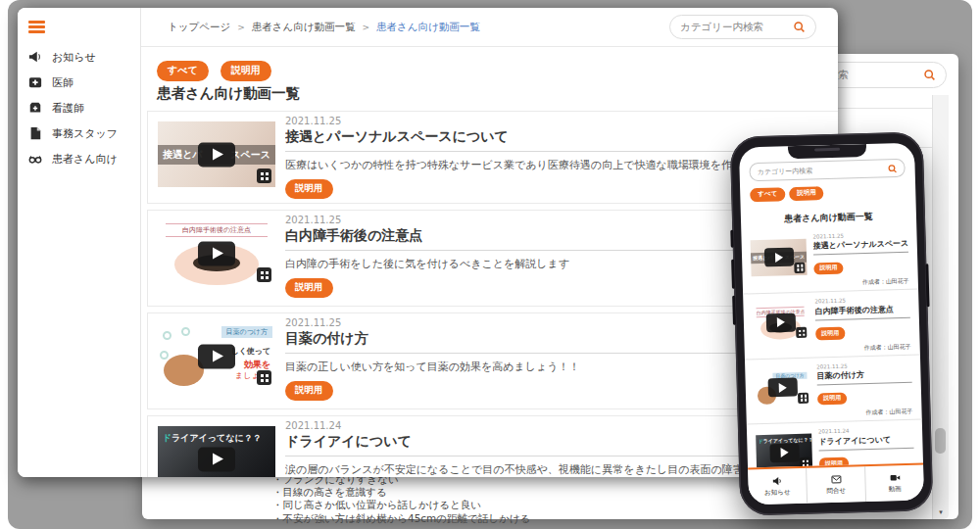 The image size is (980, 529). I want to click on breadcrumb-parent: 患者さん向け動画一覧, so click(304, 26).